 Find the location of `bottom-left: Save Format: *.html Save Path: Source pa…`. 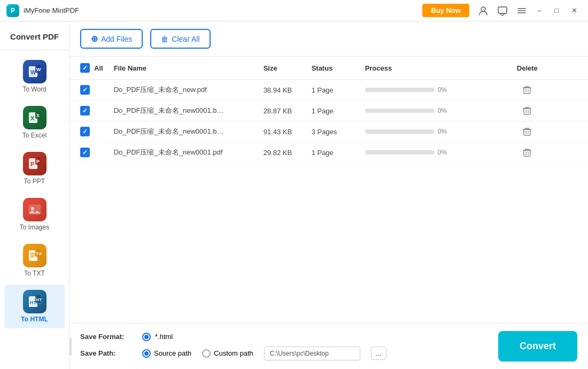

bottom-left: Save Format: *.html Save Path: Source pa… is located at coordinates (281, 347).